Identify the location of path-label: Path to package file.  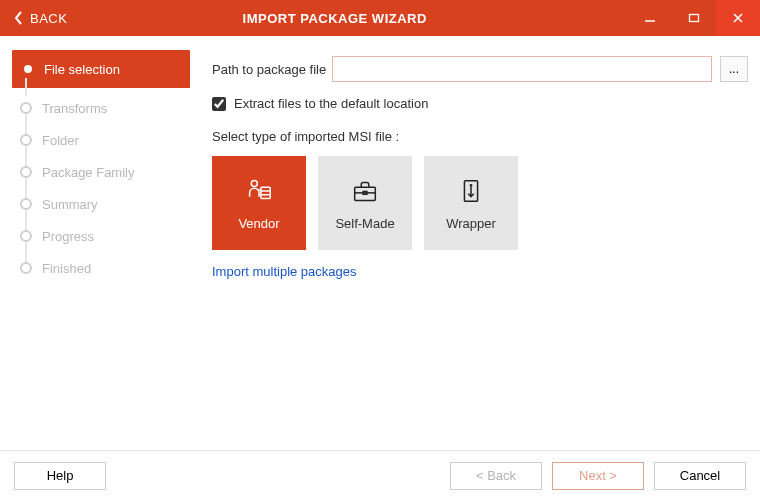
(272, 70).